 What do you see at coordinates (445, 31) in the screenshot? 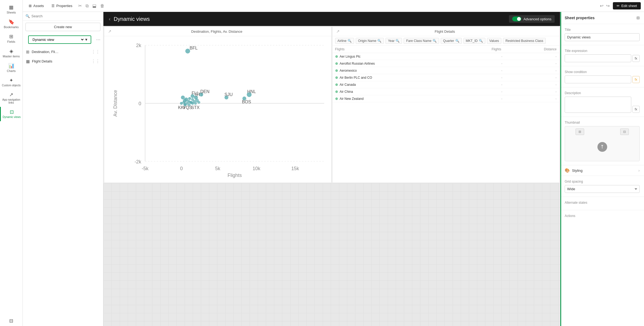
I see `flight-details-title: Flight Details` at bounding box center [445, 31].